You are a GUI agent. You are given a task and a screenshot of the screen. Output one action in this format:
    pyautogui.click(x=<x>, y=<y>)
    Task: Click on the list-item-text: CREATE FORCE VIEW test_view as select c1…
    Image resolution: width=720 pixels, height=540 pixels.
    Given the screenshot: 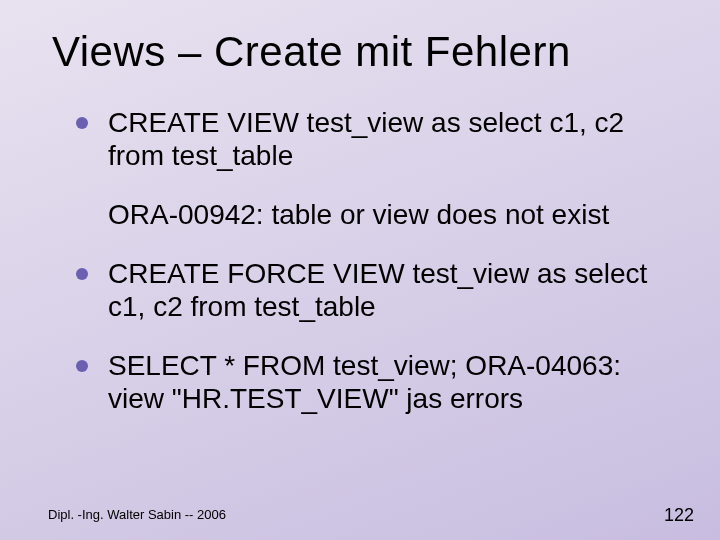 What is the action you would take?
    pyautogui.click(x=378, y=290)
    